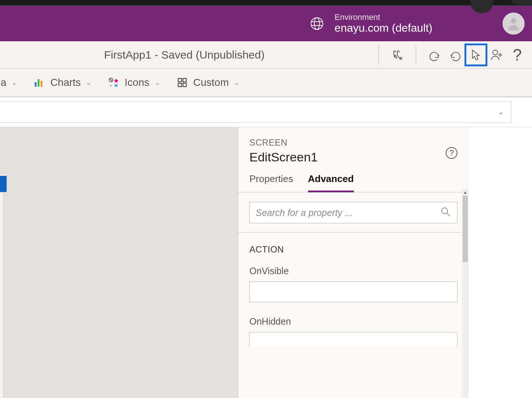  I want to click on environment-block: Environment enayu.com (default), so click(384, 24).